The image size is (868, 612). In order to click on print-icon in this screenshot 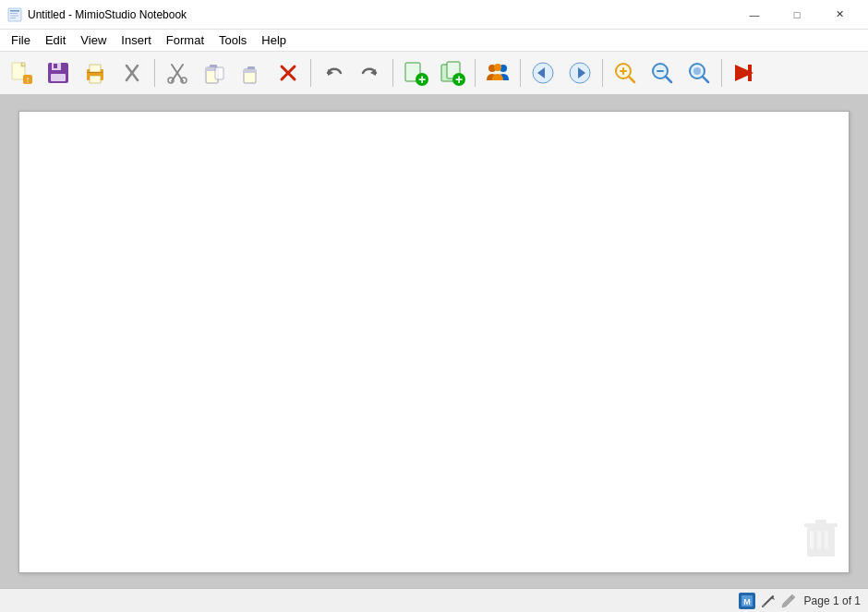, I will do `click(95, 73)`.